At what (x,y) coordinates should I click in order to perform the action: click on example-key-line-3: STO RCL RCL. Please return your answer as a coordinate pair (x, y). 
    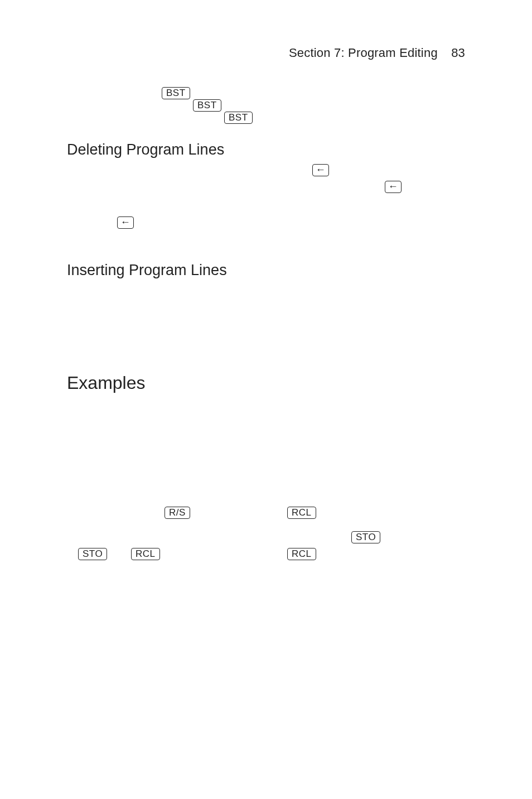
    Looking at the image, I should click on (266, 556).